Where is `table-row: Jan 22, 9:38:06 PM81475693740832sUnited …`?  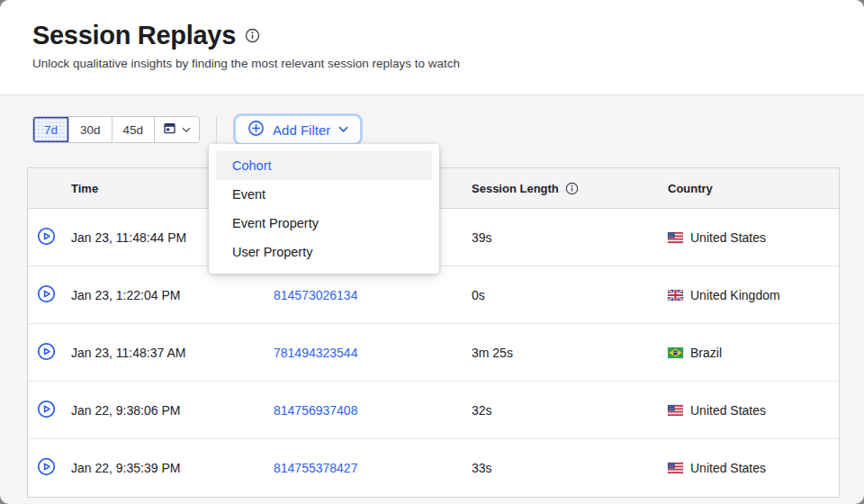 table-row: Jan 22, 9:38:06 PM81475693740832sUnited … is located at coordinates (434, 410).